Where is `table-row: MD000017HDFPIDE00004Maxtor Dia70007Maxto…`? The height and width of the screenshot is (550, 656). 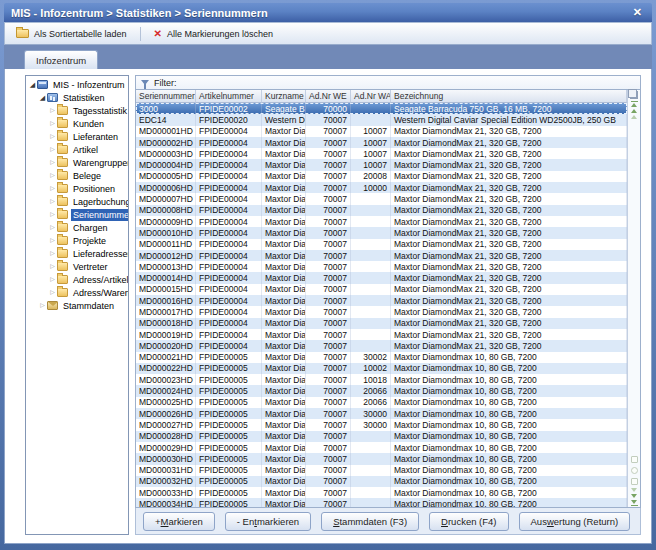 table-row: MD000017HDFPIDE00004Maxtor Dia70007Maxto… is located at coordinates (382, 312).